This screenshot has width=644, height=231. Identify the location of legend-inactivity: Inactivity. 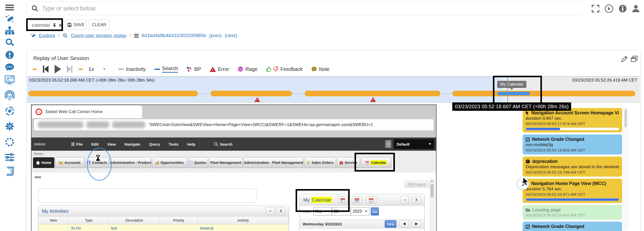
(132, 69).